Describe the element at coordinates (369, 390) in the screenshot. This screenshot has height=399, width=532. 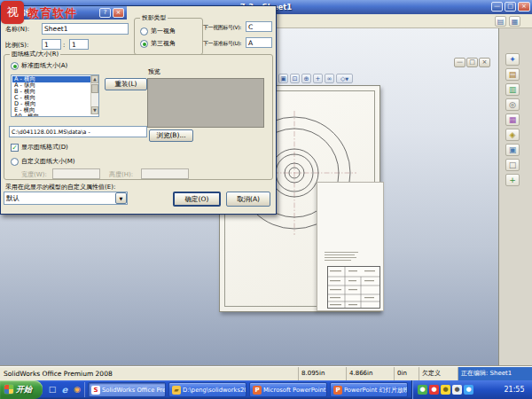
I see `taskbar-button-slideshow: P PowerPoint 幻灯片放映...` at that location.